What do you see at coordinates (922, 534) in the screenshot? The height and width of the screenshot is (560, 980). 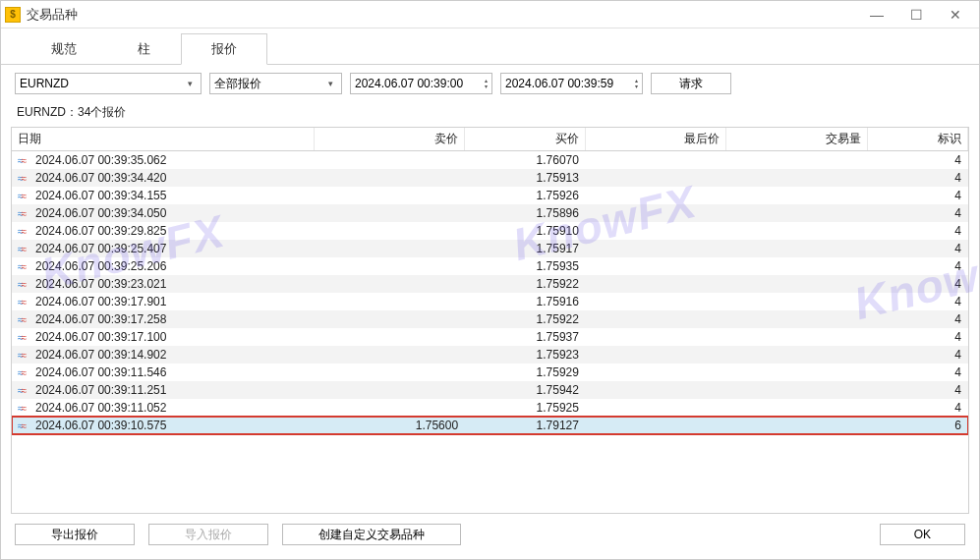 I see `ok-button: OK` at bounding box center [922, 534].